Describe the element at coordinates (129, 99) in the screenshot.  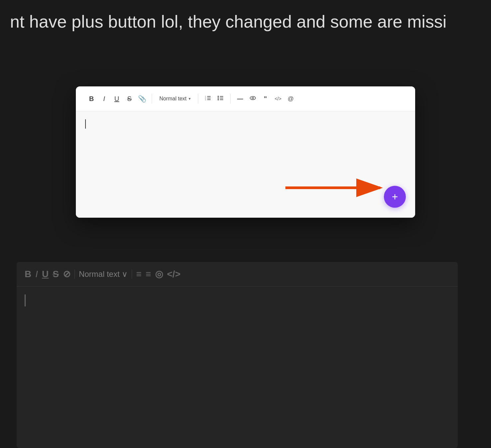
I see `strikethrough-button: S` at that location.